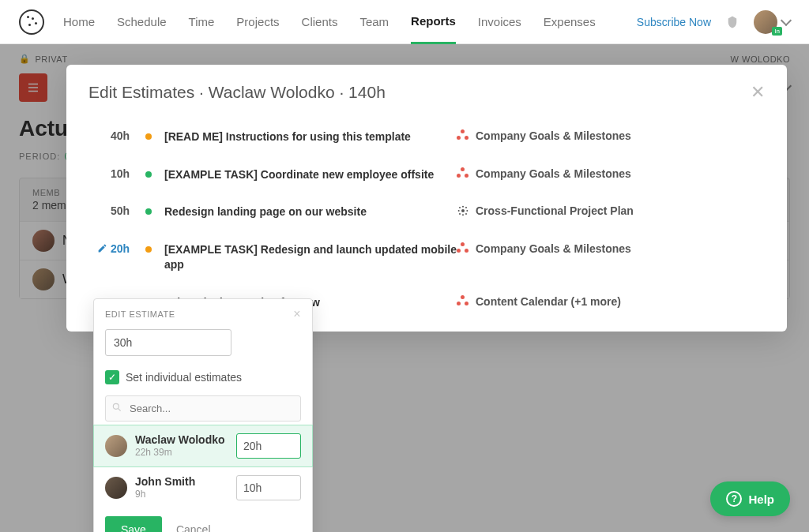  I want to click on popover-title: EDIT ESTIMATE, so click(141, 314).